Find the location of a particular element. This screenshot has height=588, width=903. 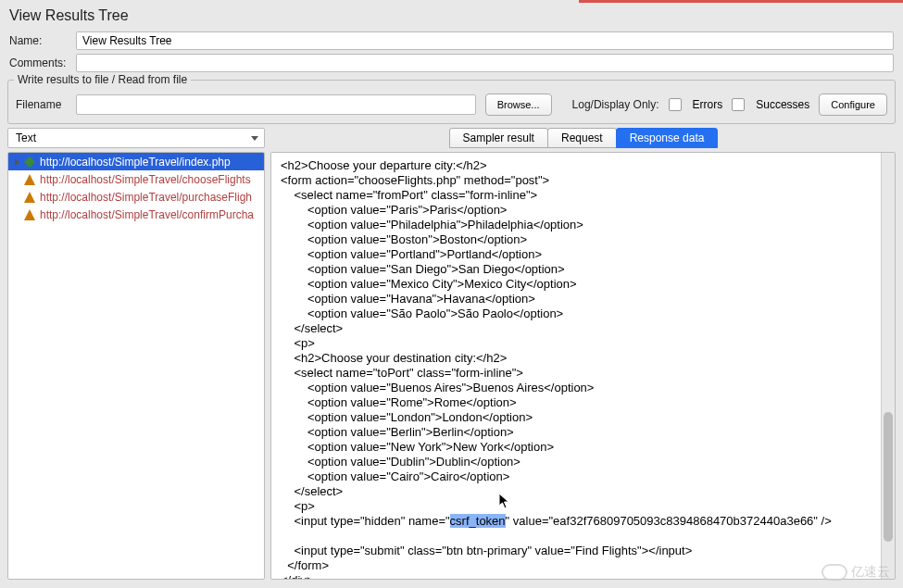

response-tabs: Sampler resultRequestResponse data is located at coordinates (583, 138).